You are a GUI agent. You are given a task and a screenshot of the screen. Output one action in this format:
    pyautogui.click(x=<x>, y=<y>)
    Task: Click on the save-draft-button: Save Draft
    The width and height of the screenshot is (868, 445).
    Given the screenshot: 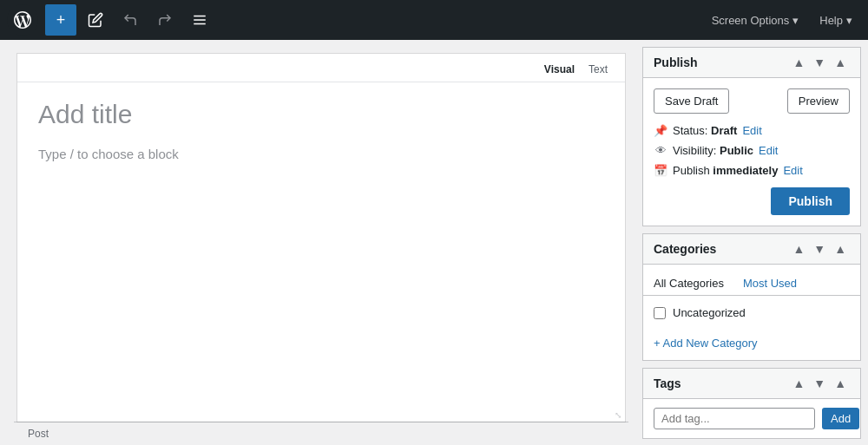 What is the action you would take?
    pyautogui.click(x=691, y=101)
    